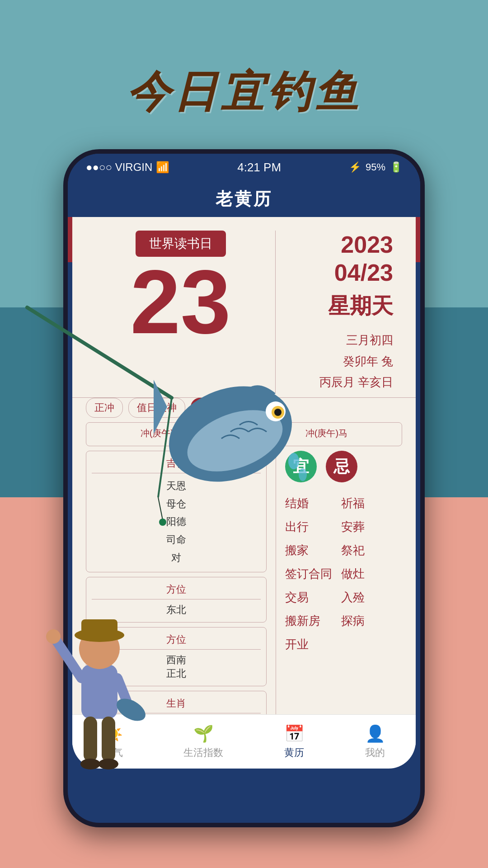 This screenshot has height=868, width=488. What do you see at coordinates (163, 167) in the screenshot?
I see `wifi-icon: 📶` at bounding box center [163, 167].